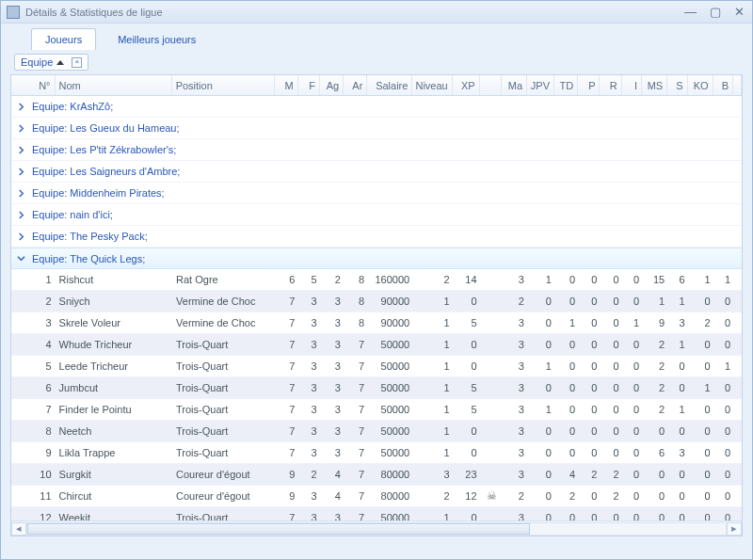 This screenshot has height=560, width=753. What do you see at coordinates (331, 85) in the screenshot?
I see `col-ag: Ag` at bounding box center [331, 85].